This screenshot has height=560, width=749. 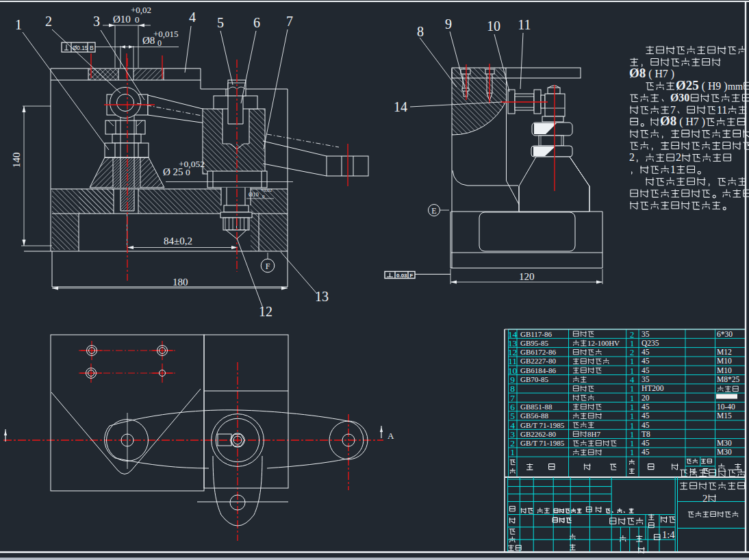 I want to click on svg-text: Q235, so click(x=650, y=343).